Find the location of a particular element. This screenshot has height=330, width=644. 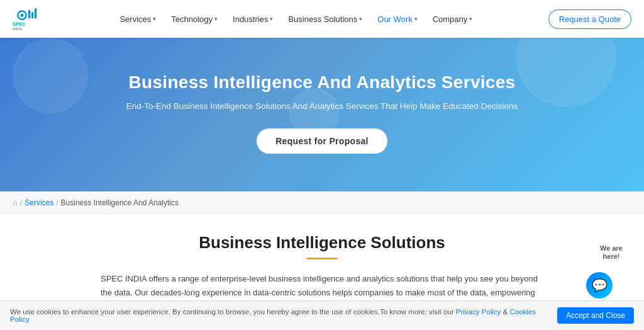

cookie-accept-button: Accept and Close is located at coordinates (596, 316).